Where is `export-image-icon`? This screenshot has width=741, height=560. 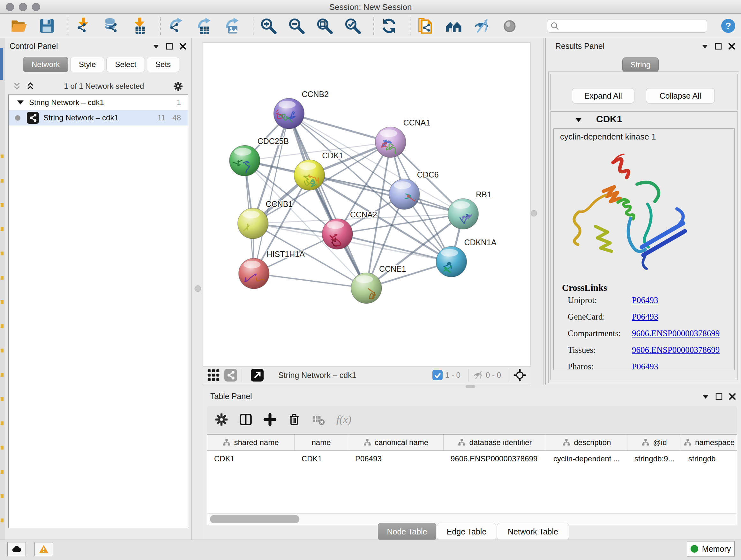
export-image-icon is located at coordinates (232, 26).